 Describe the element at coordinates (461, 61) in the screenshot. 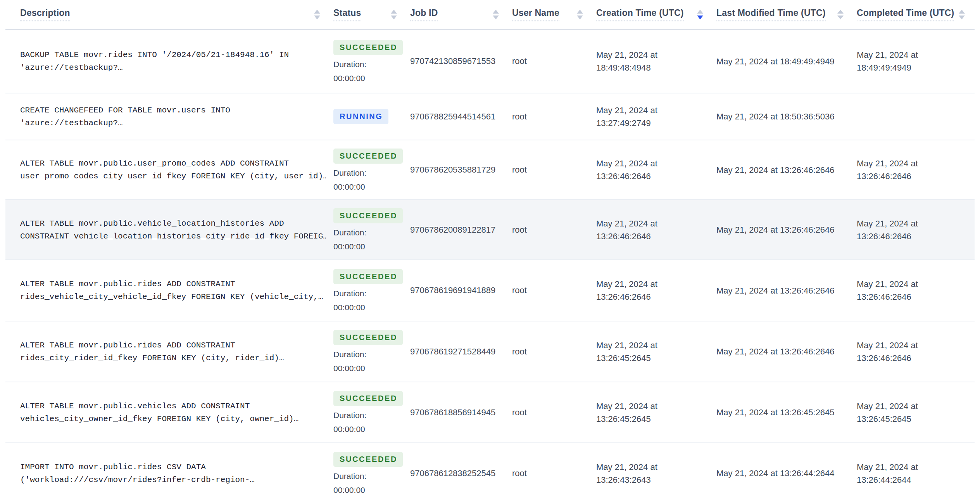

I see `job-id-cell: 970742130859671553` at that location.